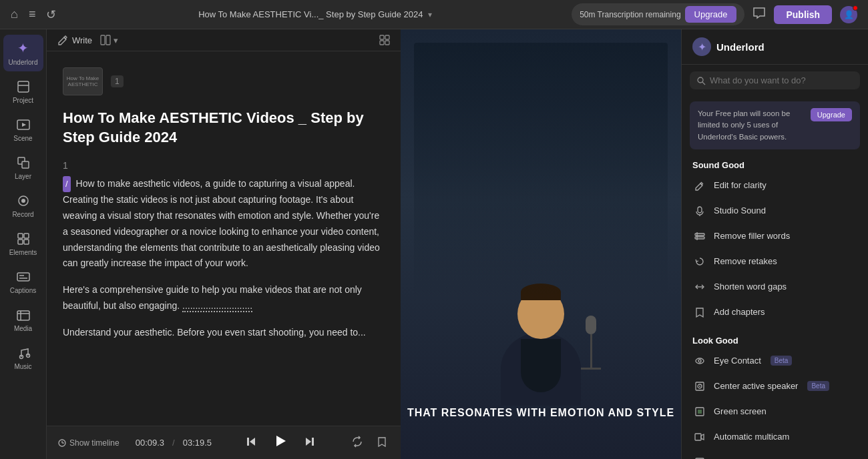 This screenshot has height=459, width=868. What do you see at coordinates (700, 262) in the screenshot?
I see `remove-retakes-icon` at bounding box center [700, 262].